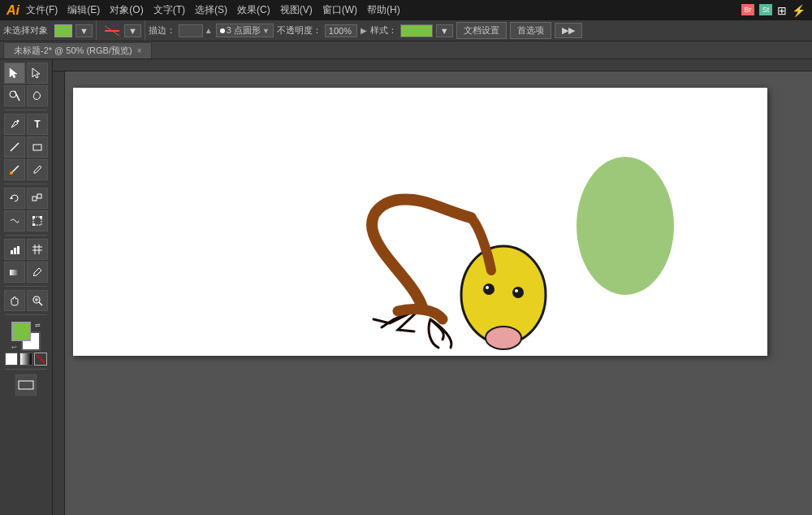 Image resolution: width=812 pixels, height=515 pixels. I want to click on artboard-button-area, so click(26, 385).